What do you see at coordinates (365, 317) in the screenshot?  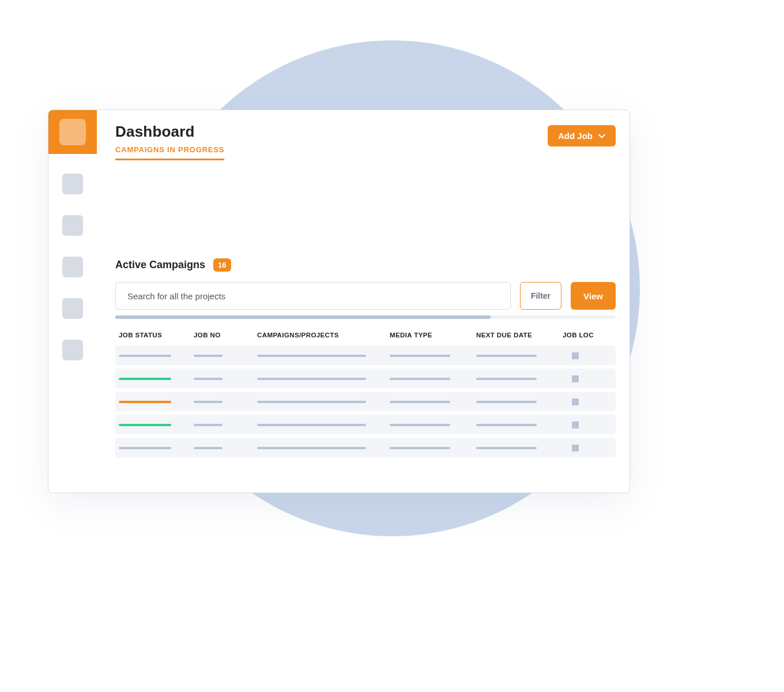 I see `horizontal-scrollbar` at bounding box center [365, 317].